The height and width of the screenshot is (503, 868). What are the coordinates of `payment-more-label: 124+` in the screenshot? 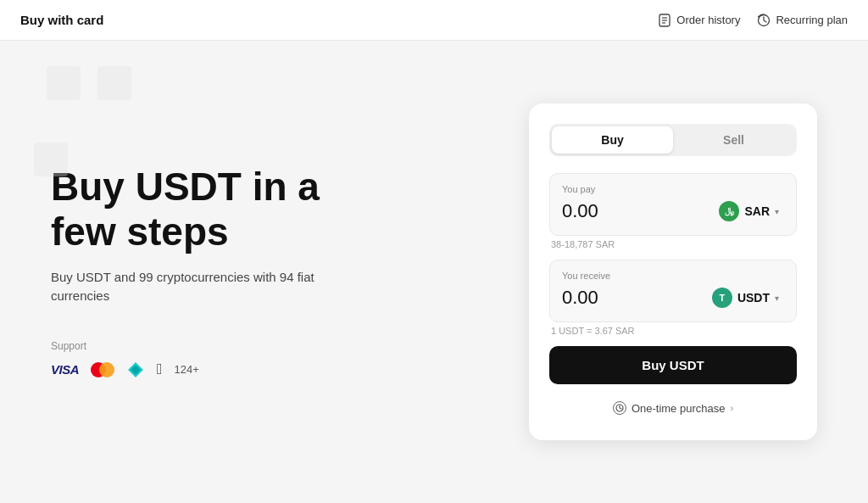 It's located at (186, 370).